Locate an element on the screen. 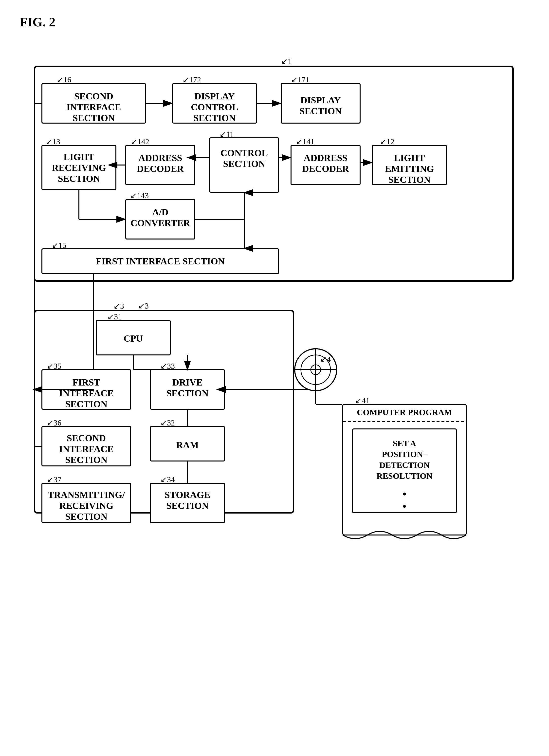 This screenshot has width=549, height=756. first-interface-bar-1: FIRST INTERFACE SECTION is located at coordinates (160, 261).